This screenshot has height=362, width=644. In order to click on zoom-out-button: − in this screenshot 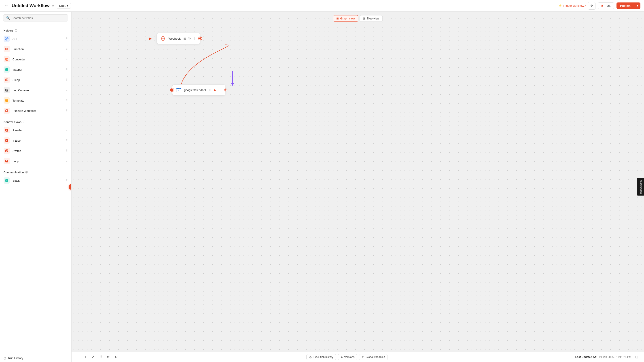, I will do `click(78, 357)`.